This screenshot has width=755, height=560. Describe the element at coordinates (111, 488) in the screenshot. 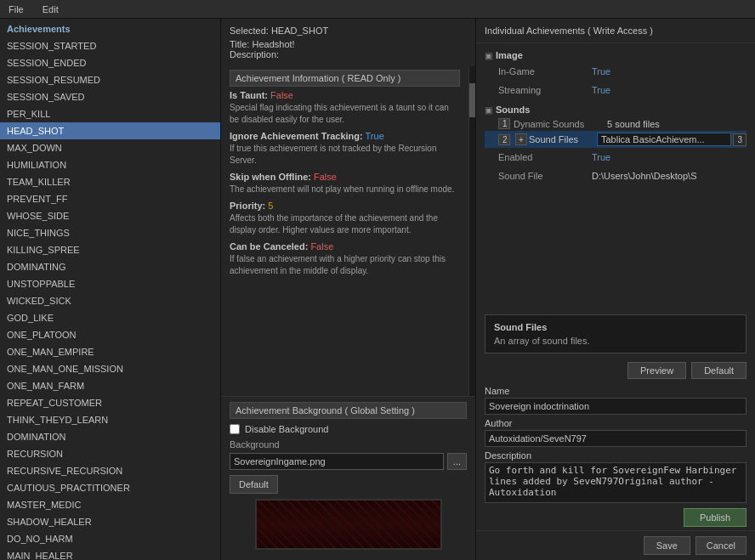

I see `list-item: CAUTIOUS_PRACTITIONER` at that location.